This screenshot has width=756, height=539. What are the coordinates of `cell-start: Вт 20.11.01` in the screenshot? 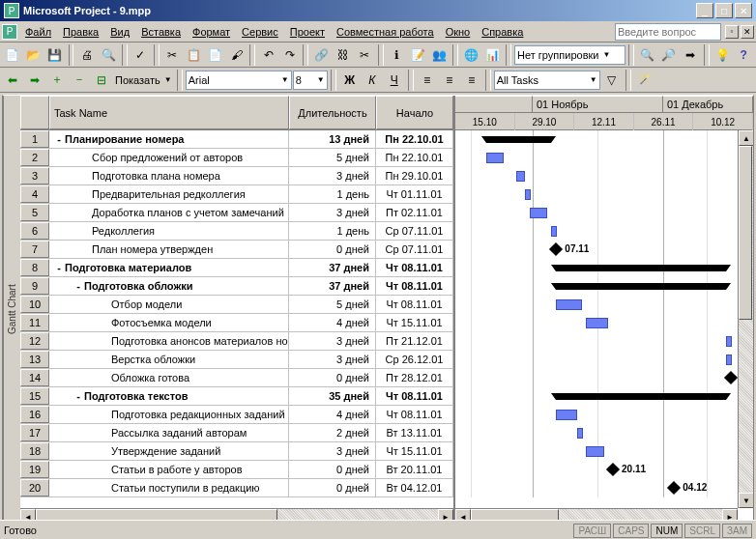 It's located at (415, 469).